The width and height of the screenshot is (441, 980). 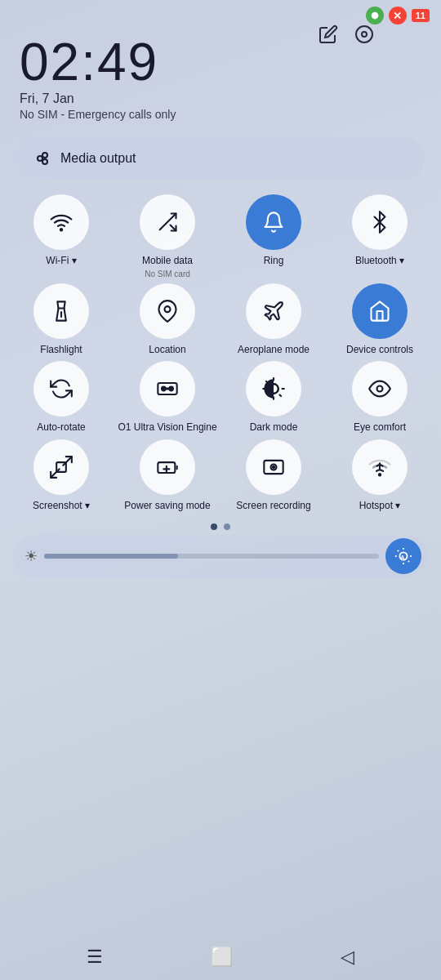 What do you see at coordinates (167, 311) in the screenshot?
I see `location-tile-icon` at bounding box center [167, 311].